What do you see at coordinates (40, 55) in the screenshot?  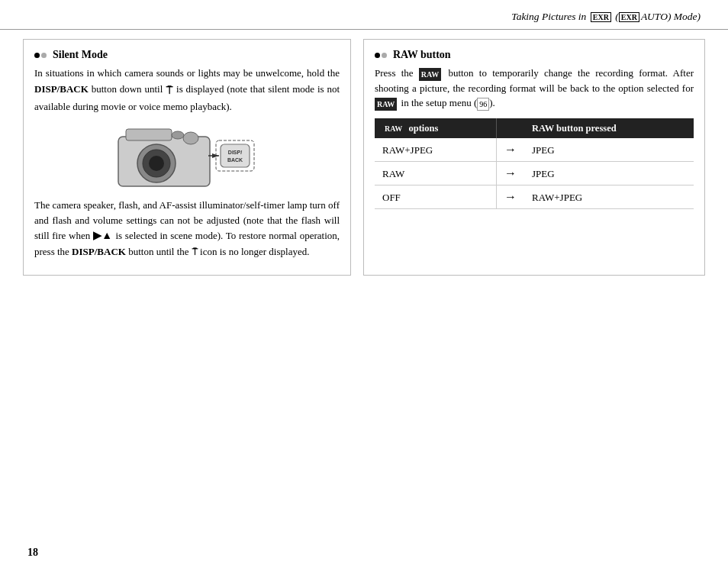 I see `silent-mode-icon` at bounding box center [40, 55].